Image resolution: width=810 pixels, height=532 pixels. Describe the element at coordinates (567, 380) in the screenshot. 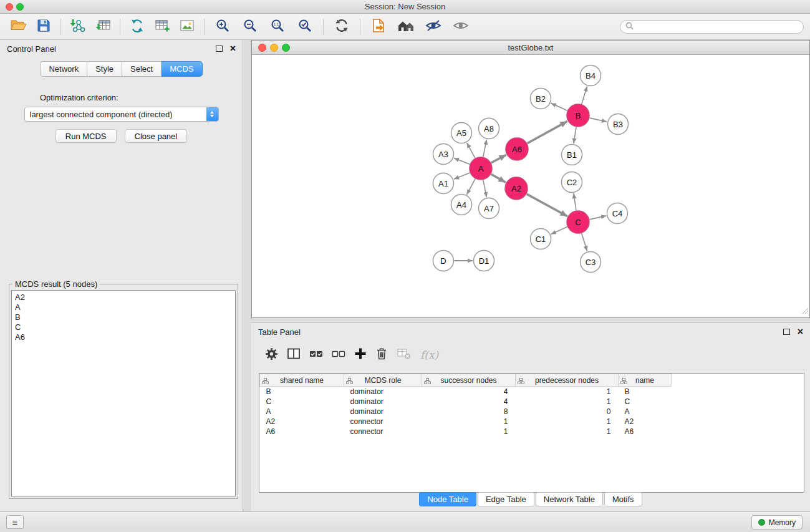

I see `column-header-predecessor-nodes: predecessor nodes` at that location.